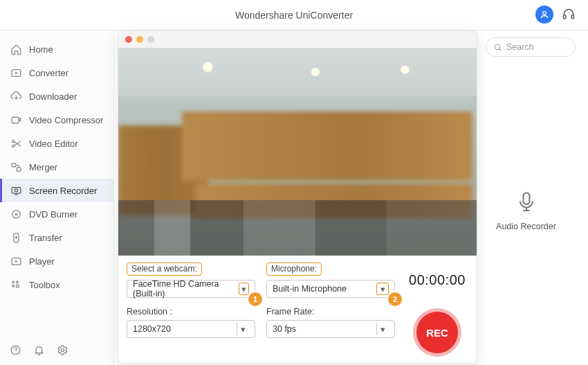  Describe the element at coordinates (57, 49) in the screenshot. I see `sidebar-item-home: Home` at that location.